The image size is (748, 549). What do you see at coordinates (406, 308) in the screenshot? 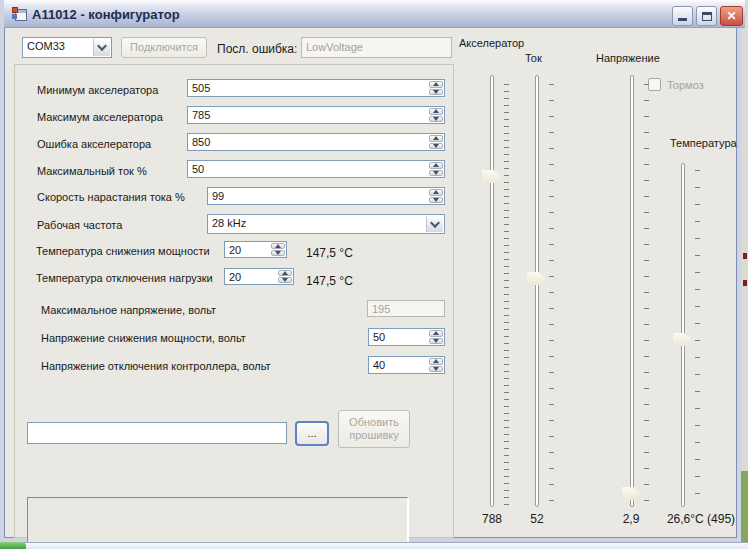
I see `volt-max-field: 195` at bounding box center [406, 308].